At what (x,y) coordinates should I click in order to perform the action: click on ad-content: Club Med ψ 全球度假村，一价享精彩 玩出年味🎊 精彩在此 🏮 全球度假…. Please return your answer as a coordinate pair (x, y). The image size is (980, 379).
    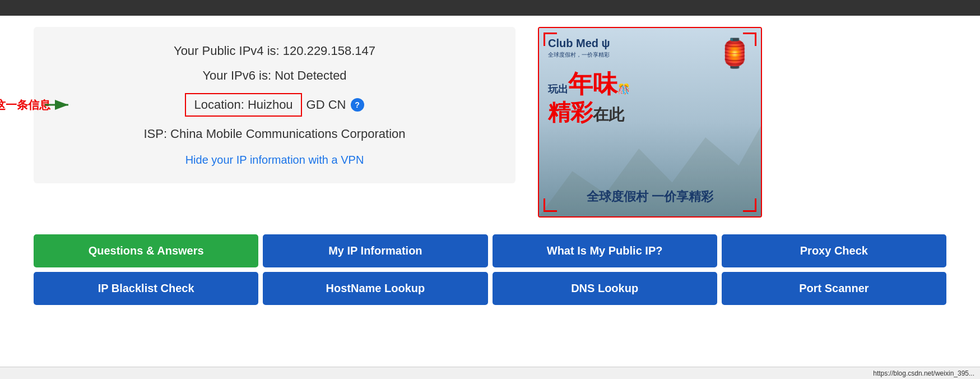
    Looking at the image, I should click on (650, 122).